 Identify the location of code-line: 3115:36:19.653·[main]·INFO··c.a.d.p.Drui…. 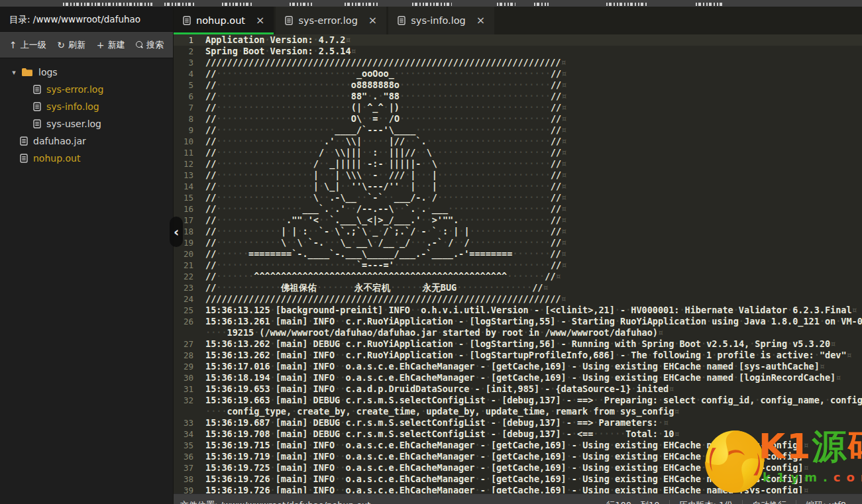
(518, 389).